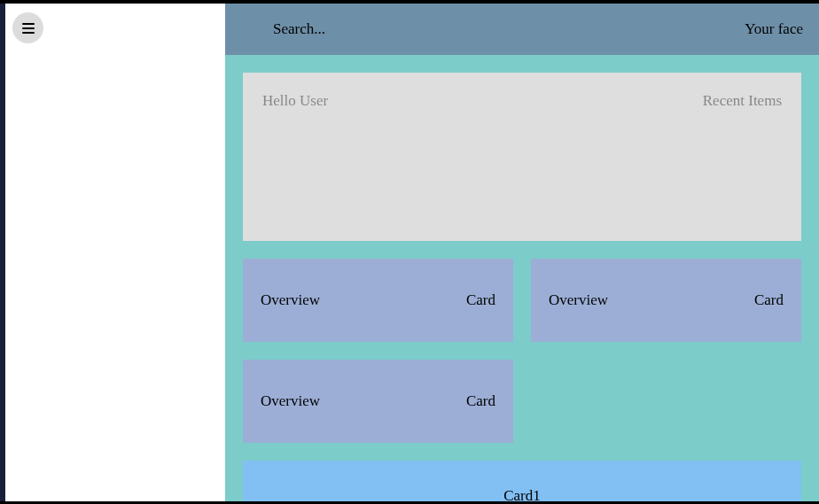 Image resolution: width=819 pixels, height=504 pixels. What do you see at coordinates (522, 481) in the screenshot?
I see `big-card: Card1` at bounding box center [522, 481].